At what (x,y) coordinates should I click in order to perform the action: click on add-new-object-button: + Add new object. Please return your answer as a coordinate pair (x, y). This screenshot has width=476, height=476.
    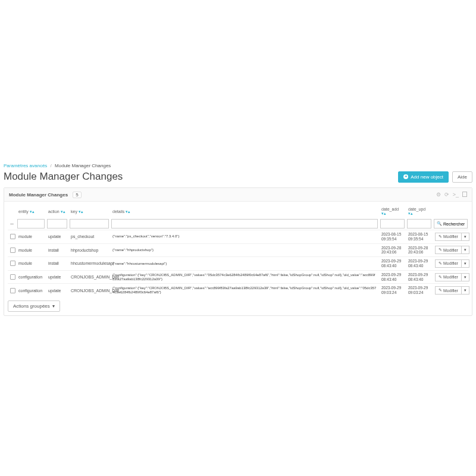
    Looking at the image, I should click on (424, 177).